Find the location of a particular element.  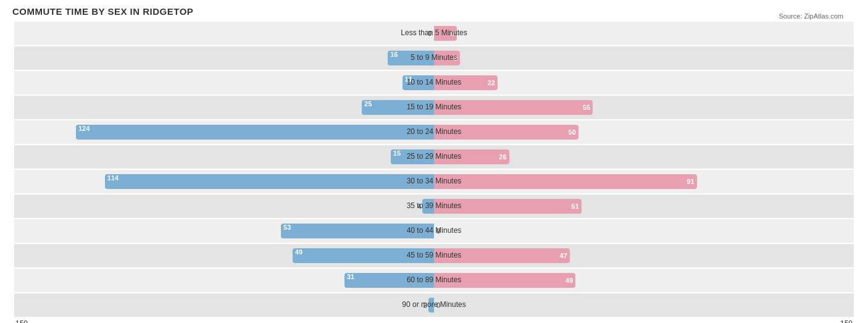

female-value-label: 50 is located at coordinates (574, 132).